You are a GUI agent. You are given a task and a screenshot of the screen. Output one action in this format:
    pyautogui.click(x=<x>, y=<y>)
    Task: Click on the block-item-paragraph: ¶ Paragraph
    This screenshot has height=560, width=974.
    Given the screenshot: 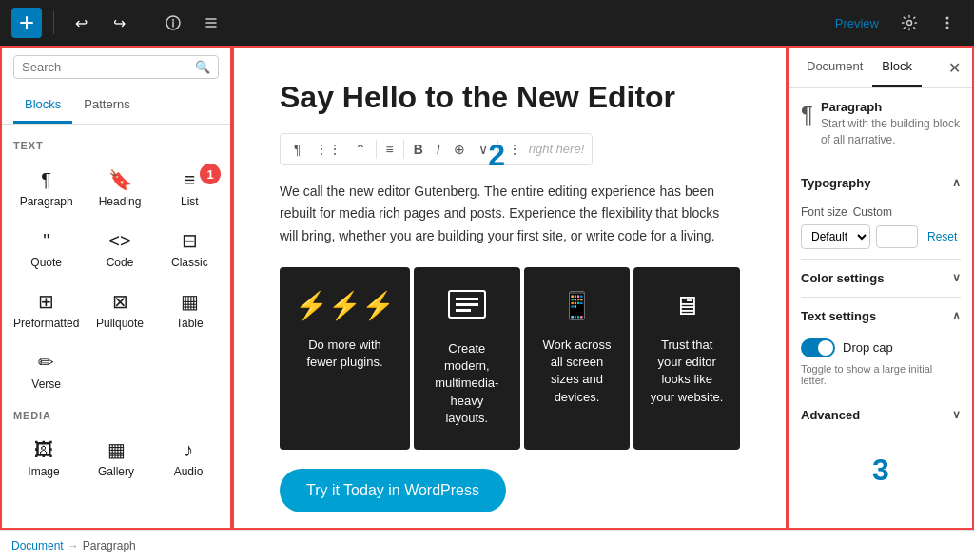 What is the action you would take?
    pyautogui.click(x=46, y=187)
    